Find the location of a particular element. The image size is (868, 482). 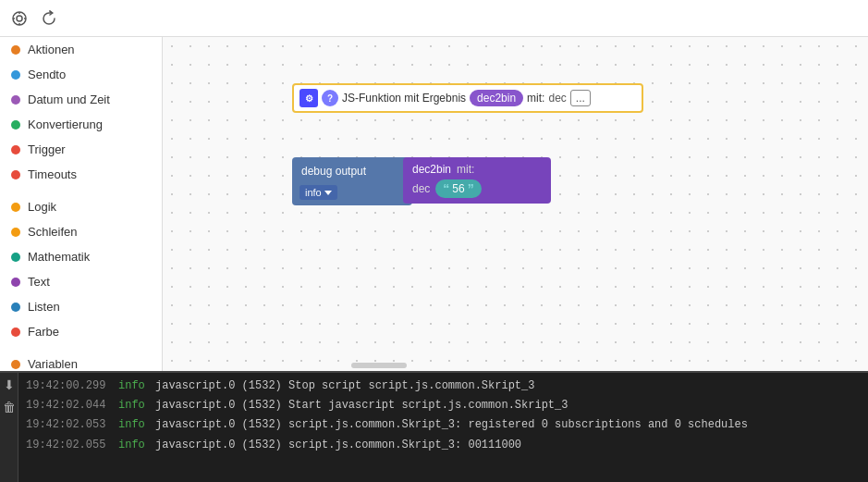

log-time-2: 19:42:02.044 is located at coordinates (72, 405).